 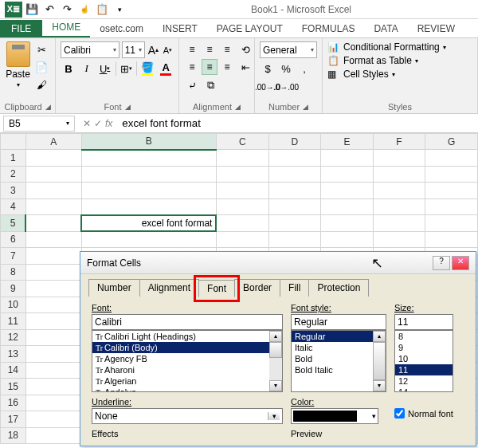 What do you see at coordinates (424, 361) in the screenshot?
I see `size-list: 8 9 10 11 12 14` at bounding box center [424, 361].